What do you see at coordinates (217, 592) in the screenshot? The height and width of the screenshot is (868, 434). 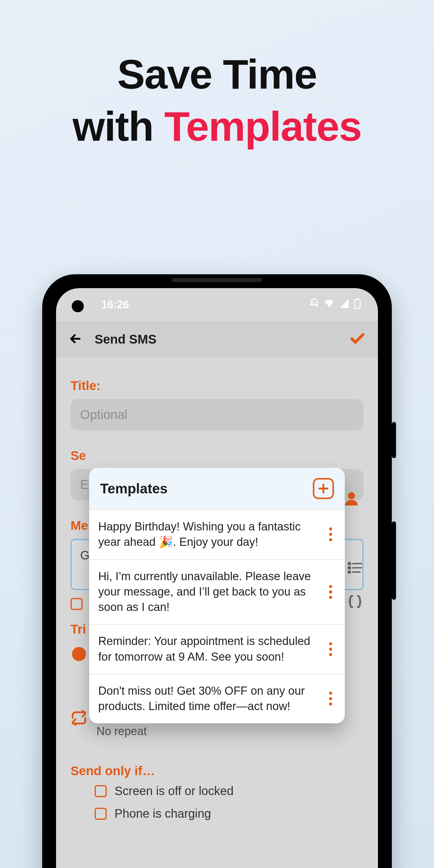 I see `template-item: Hi, I’m currently unavailable. Please le…` at bounding box center [217, 592].